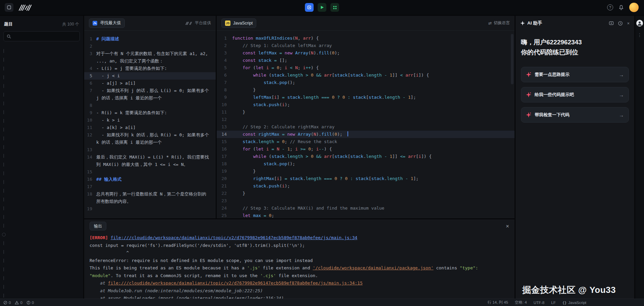 This screenshot has height=306, width=644. Describe the element at coordinates (18, 303) in the screenshot. I see `warnings-indicator: 0` at that location.